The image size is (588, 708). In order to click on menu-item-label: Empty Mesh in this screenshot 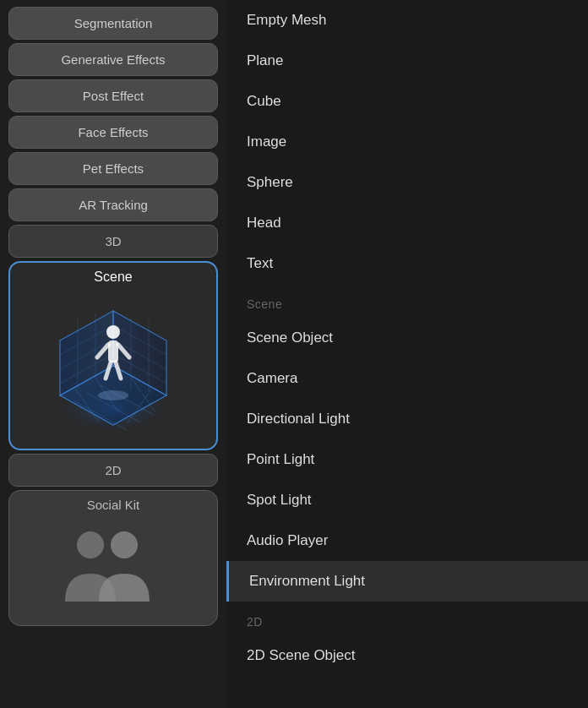, I will do `click(286, 20)`.